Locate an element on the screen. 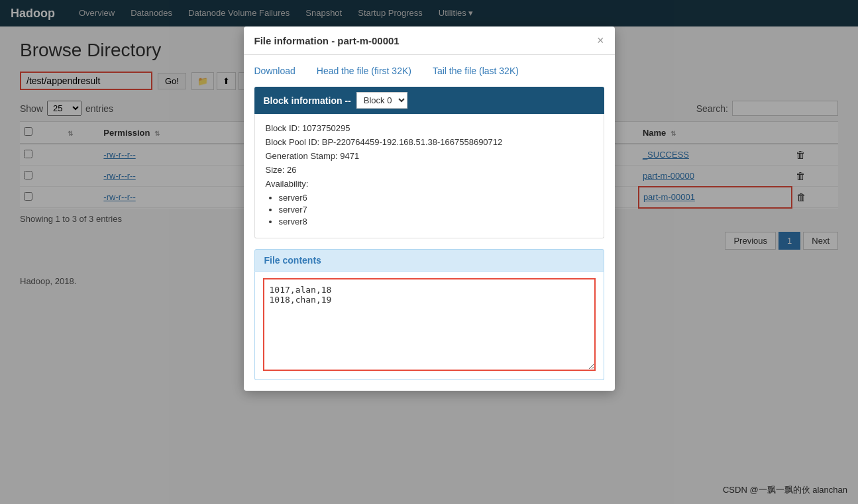 This screenshot has height=504, width=858. server-list: server6 server7 server8 is located at coordinates (436, 209).